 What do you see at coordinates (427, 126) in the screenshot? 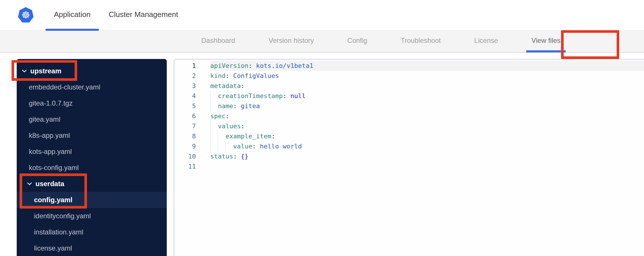
I see `code-text: values:` at bounding box center [427, 126].